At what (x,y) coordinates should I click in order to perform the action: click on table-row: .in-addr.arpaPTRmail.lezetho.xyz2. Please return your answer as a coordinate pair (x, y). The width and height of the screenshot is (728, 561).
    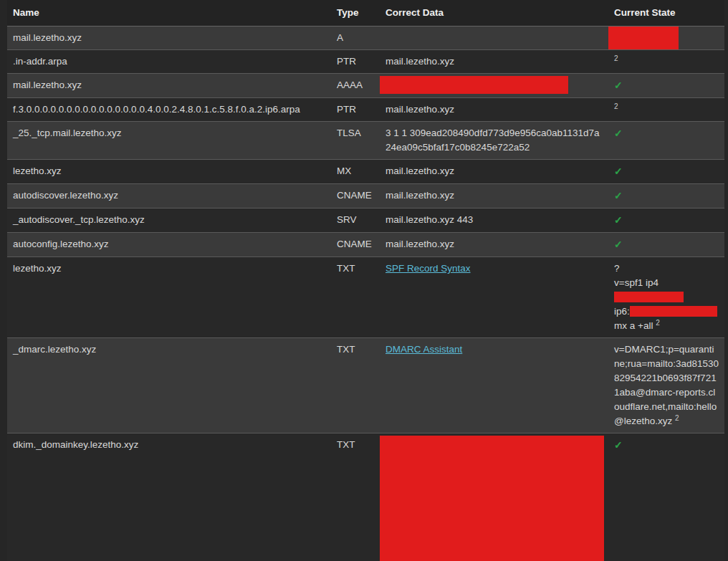
    Looking at the image, I should click on (365, 62).